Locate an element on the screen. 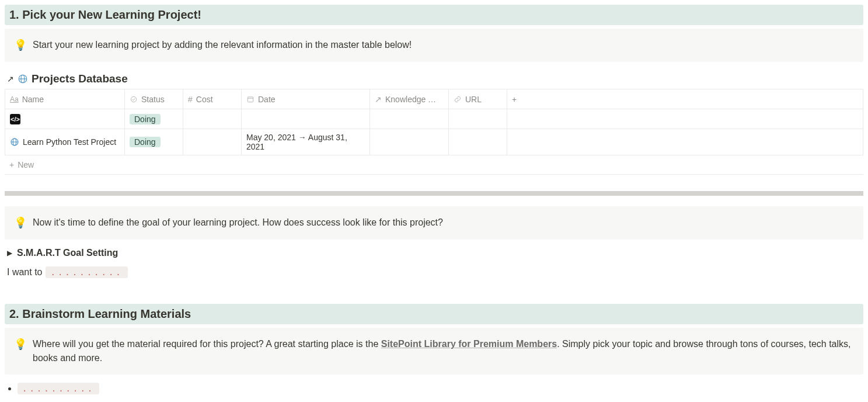 This screenshot has width=868, height=402. relation-property-icon: ↗ is located at coordinates (378, 99).